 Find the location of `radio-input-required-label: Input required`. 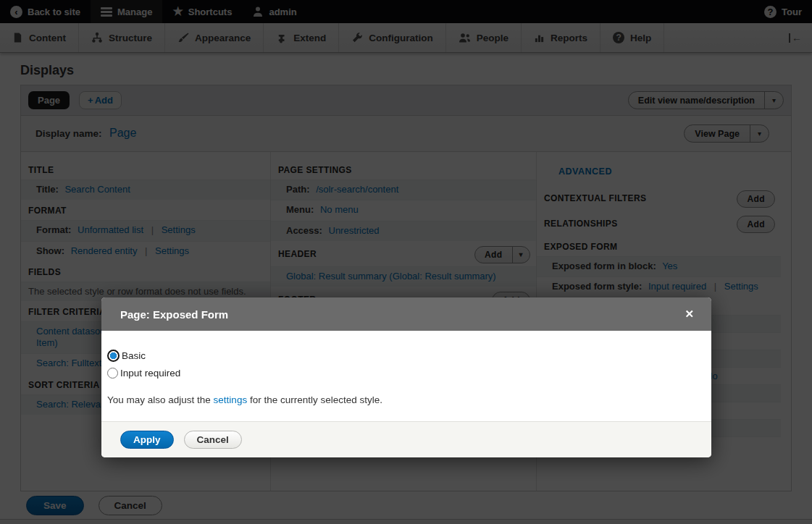

radio-input-required-label: Input required is located at coordinates (151, 373).